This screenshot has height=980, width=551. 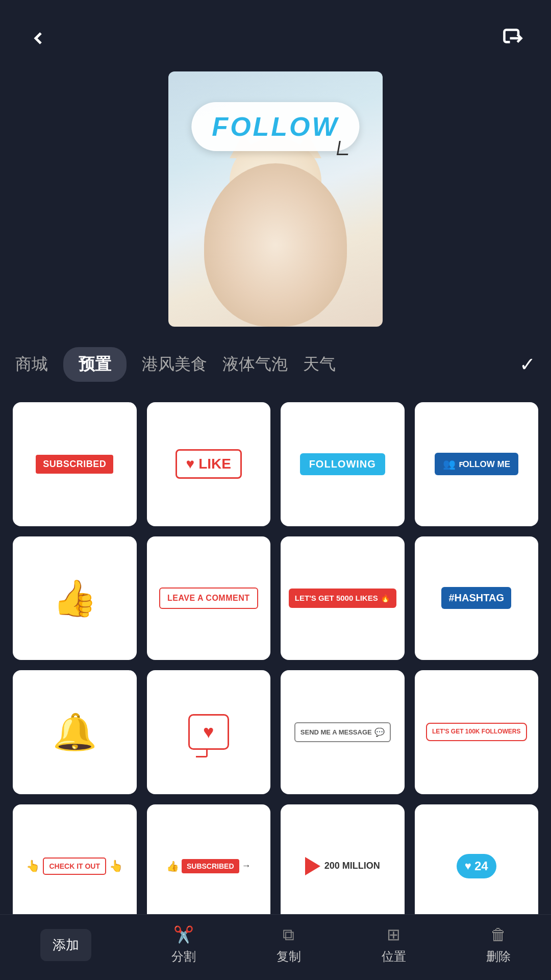 What do you see at coordinates (276, 245) in the screenshot?
I see `cat-body` at bounding box center [276, 245].